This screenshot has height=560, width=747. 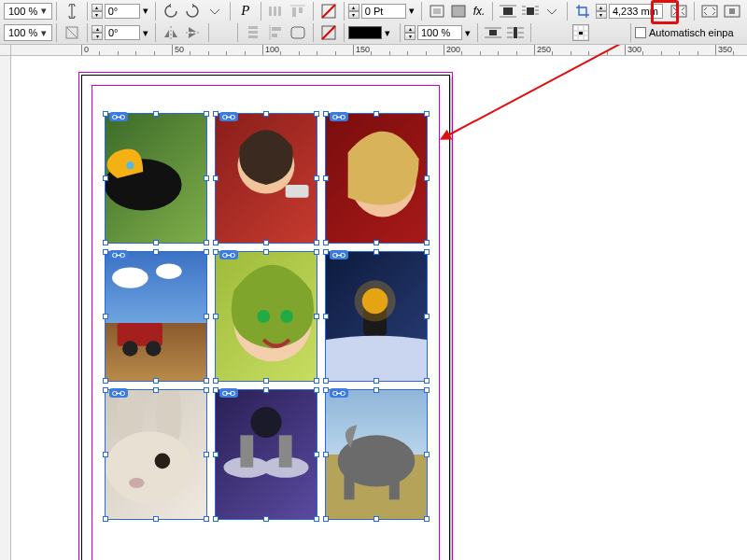 I want to click on crop-icon, so click(x=583, y=11).